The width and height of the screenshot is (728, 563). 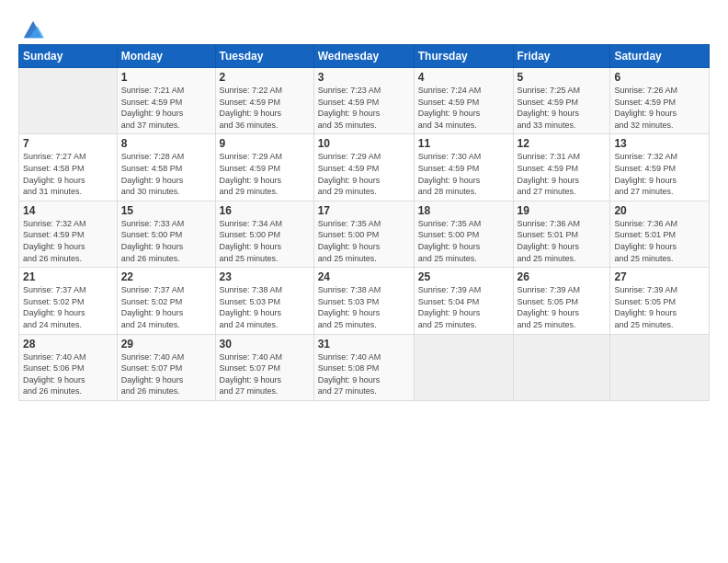 I want to click on day-cell: 9Sunrise: 7:29 AM Sunset: 4:59 PM Daylig…, so click(x=265, y=167).